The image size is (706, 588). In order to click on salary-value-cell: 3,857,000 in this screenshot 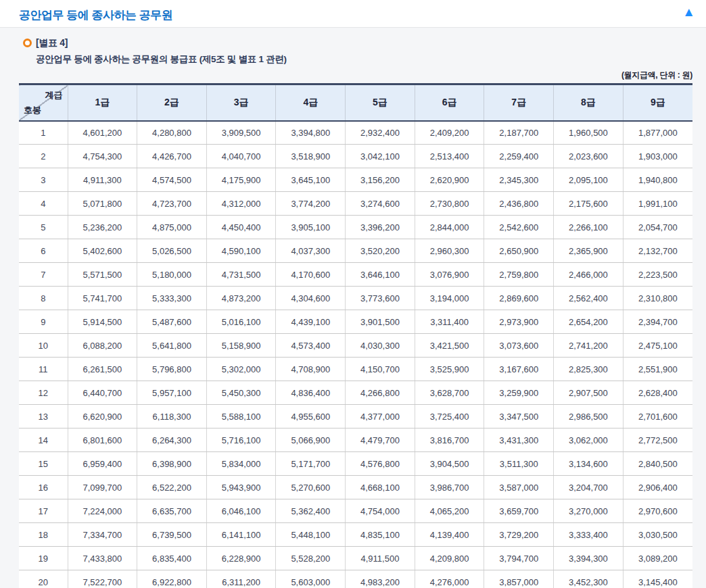, I will do `click(519, 579)`.